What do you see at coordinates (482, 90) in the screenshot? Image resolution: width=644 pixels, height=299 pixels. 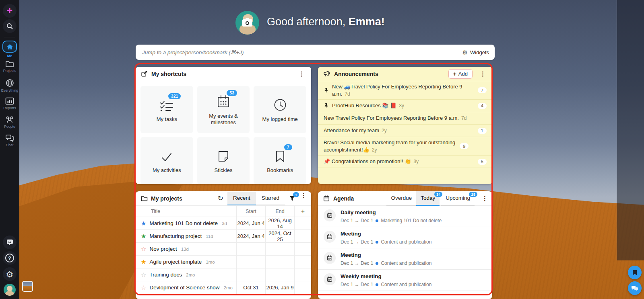 I see `comment-count-badge: 7` at bounding box center [482, 90].